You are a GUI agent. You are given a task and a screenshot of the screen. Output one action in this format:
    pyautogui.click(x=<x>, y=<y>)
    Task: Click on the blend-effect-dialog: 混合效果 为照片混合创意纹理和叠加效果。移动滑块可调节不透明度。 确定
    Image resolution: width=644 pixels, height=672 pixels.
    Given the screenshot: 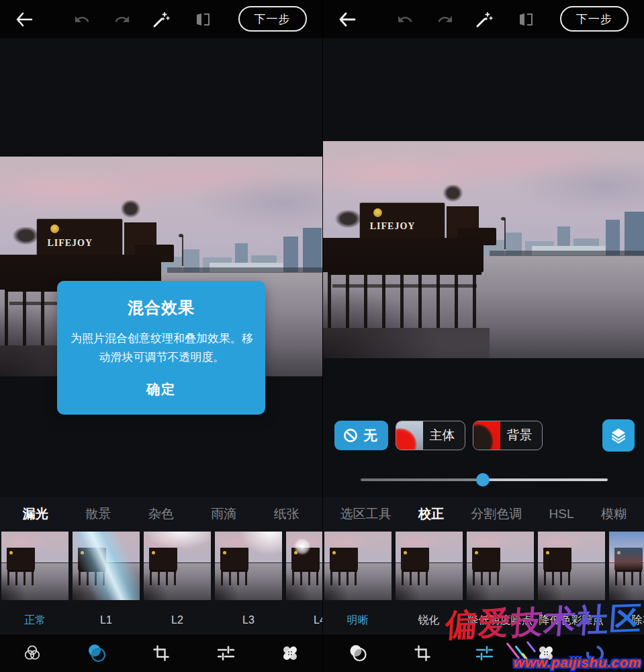 What is the action you would take?
    pyautogui.click(x=161, y=348)
    